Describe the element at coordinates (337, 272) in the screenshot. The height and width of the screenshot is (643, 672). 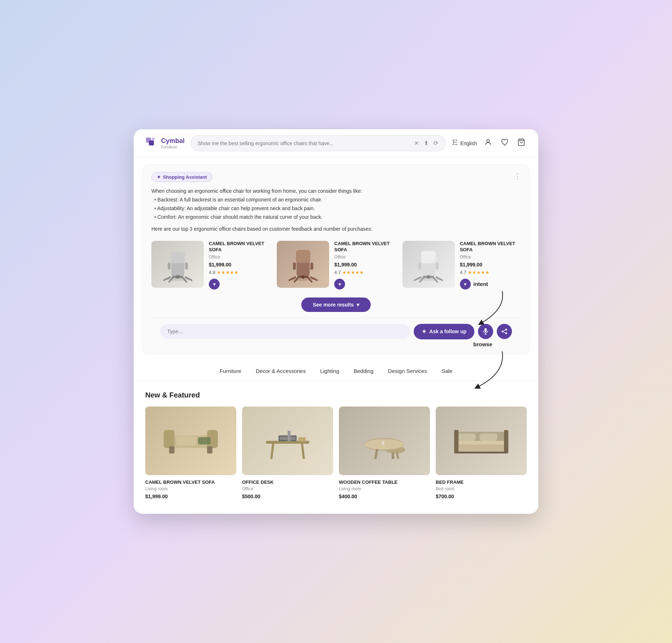
I see `rating-value-2: 4.7` at that location.